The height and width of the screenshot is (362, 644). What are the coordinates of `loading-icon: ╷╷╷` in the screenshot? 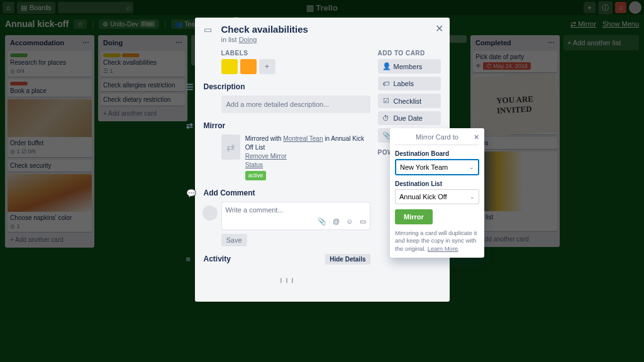 It's located at (287, 278).